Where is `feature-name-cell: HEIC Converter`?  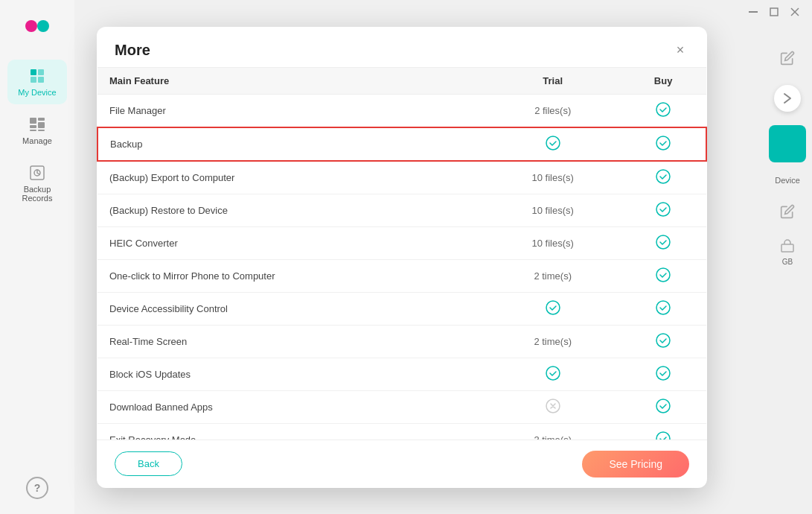 feature-name-cell: HEIC Converter is located at coordinates (292, 243).